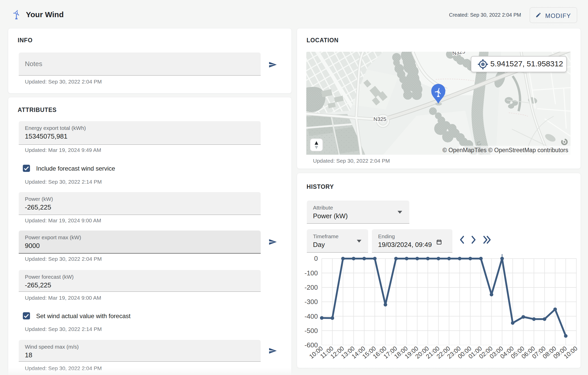 This screenshot has height=375, width=588. Describe the element at coordinates (311, 316) in the screenshot. I see `svg-text: -400` at that location.